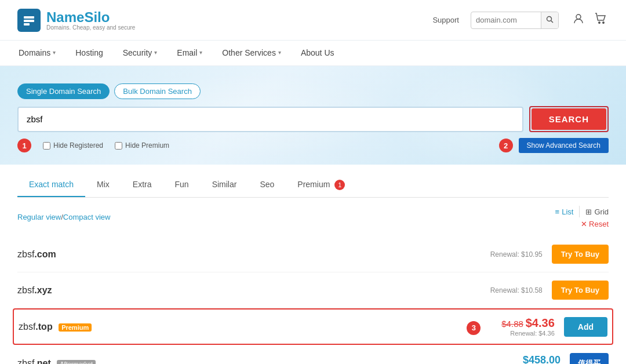 The width and height of the screenshot is (626, 364). What do you see at coordinates (90, 20) in the screenshot?
I see `logo-text: NameSilo Domains. Cheap, easy and secure` at bounding box center [90, 20].